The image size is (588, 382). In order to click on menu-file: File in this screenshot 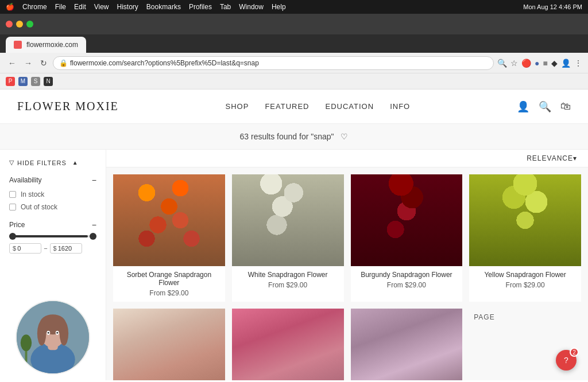, I will do `click(61, 7)`.